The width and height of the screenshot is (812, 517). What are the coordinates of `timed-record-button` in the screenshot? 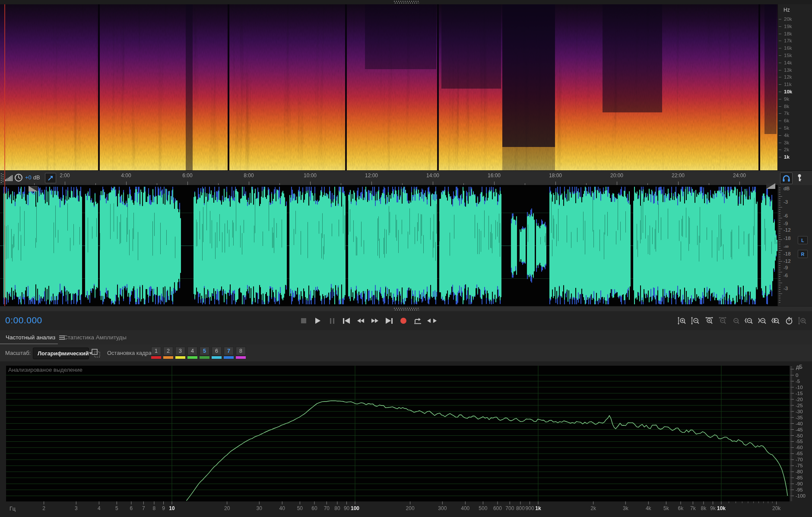 It's located at (789, 321).